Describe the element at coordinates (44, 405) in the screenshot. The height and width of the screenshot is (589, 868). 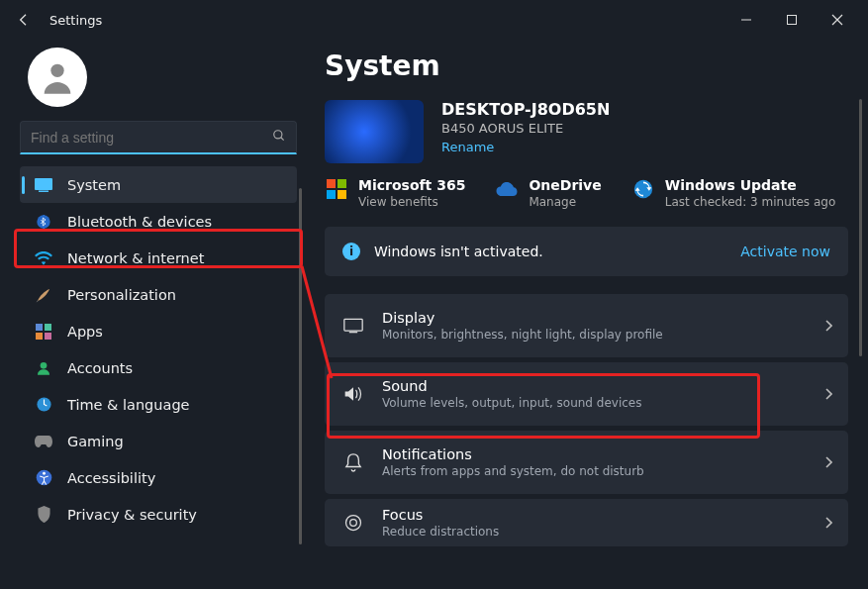
I see `clock-globe-icon` at that location.